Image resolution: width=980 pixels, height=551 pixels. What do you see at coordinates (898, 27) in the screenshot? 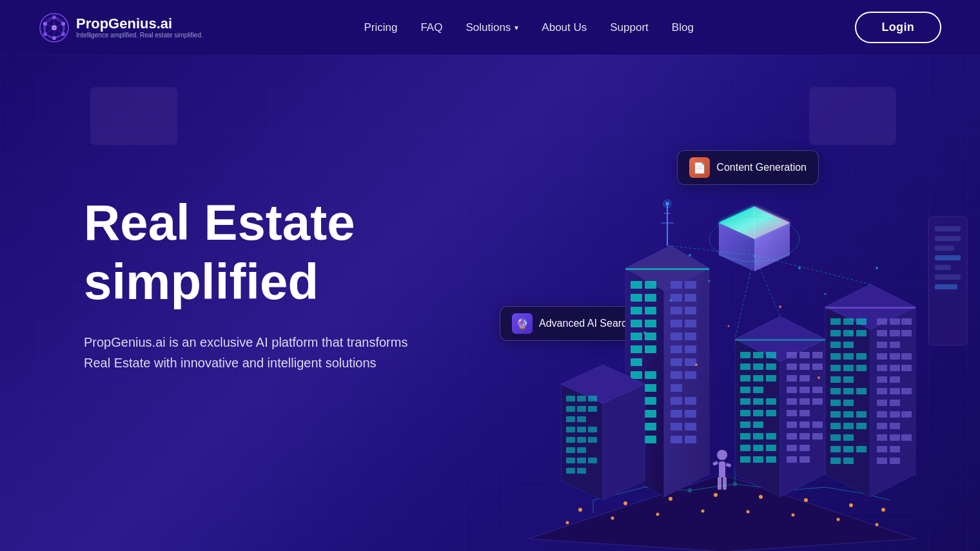
I see `login-button: Login` at bounding box center [898, 27].